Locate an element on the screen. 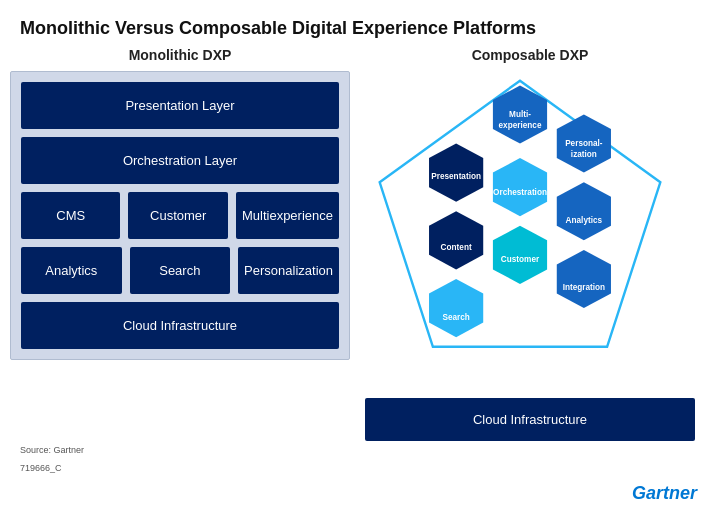  gartner-logo: Gartner is located at coordinates (664, 494).